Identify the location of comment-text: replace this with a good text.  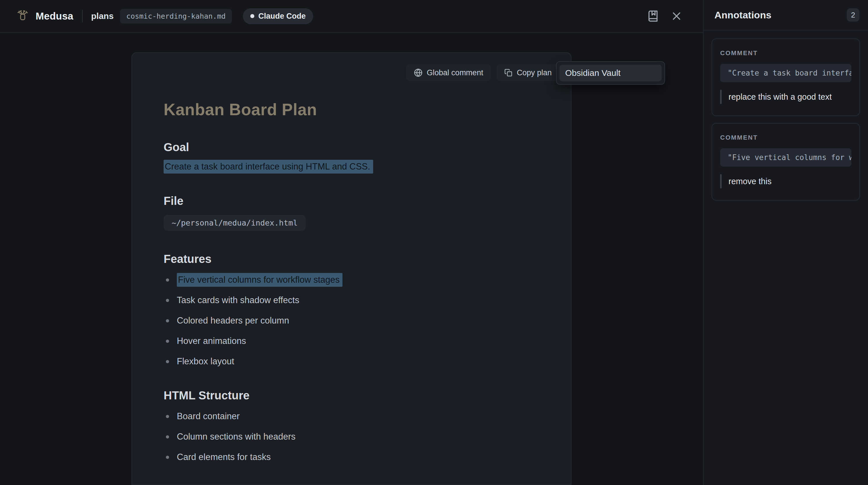
(780, 97).